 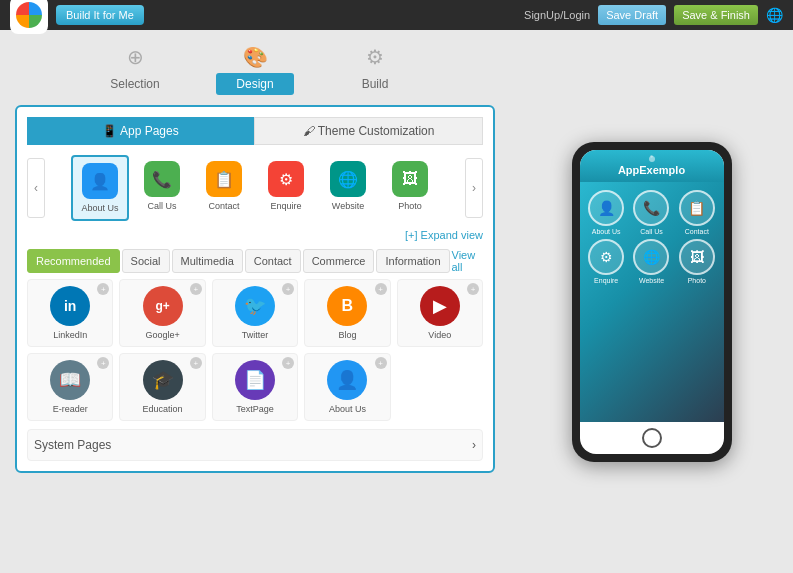 What do you see at coordinates (255, 380) in the screenshot?
I see `textpage-icon: 📄` at bounding box center [255, 380].